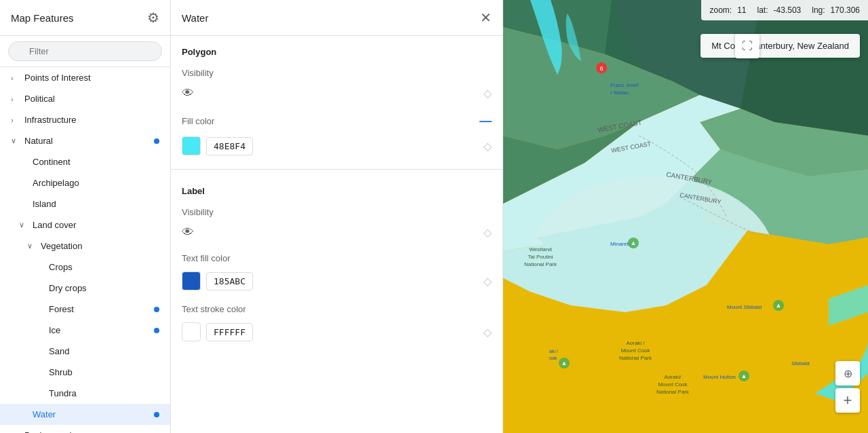  Describe the element at coordinates (85, 52) in the screenshot. I see `filter-wrap: ☰` at that location.